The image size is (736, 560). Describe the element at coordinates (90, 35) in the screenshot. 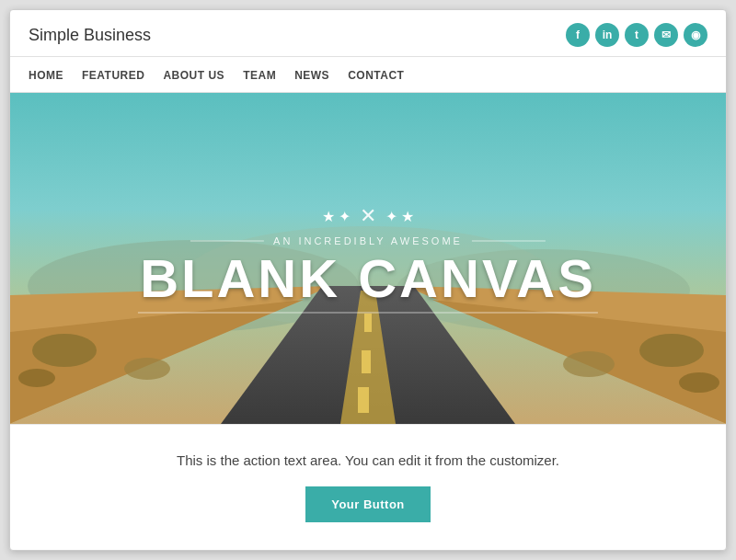

I see `site-title: Simple Business` at that location.